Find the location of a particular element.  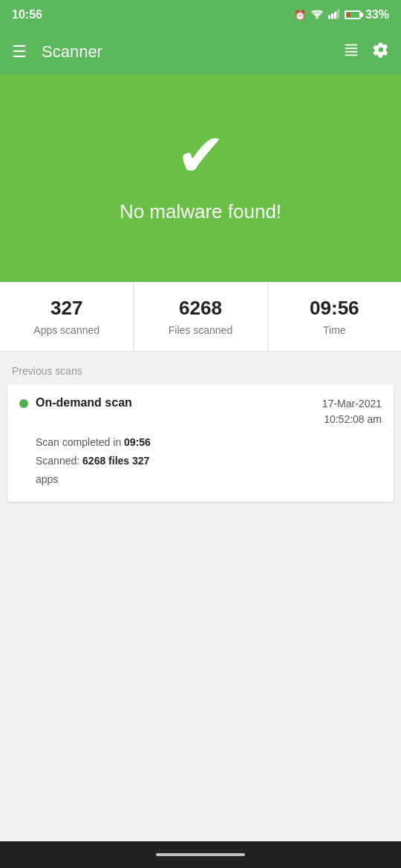

scan-card: On-demand scan 17-Mar-2021 10:52:08 am S… is located at coordinates (200, 443).